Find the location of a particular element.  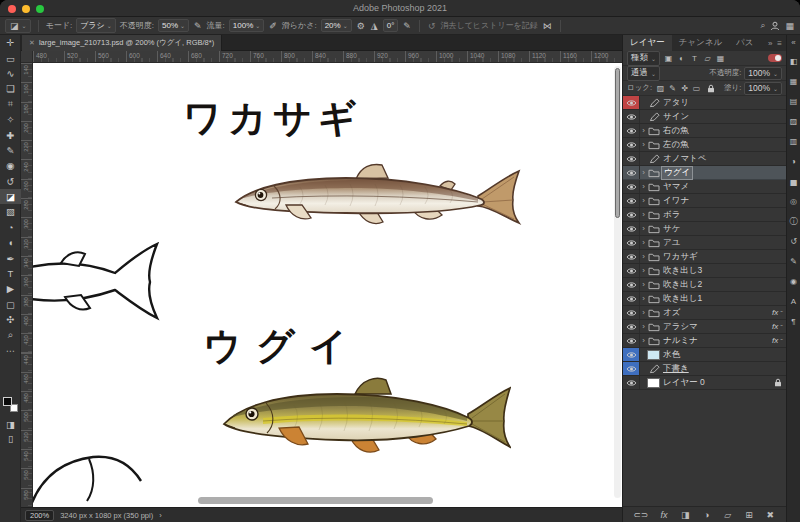

layer-name: 右の魚 is located at coordinates (676, 131).